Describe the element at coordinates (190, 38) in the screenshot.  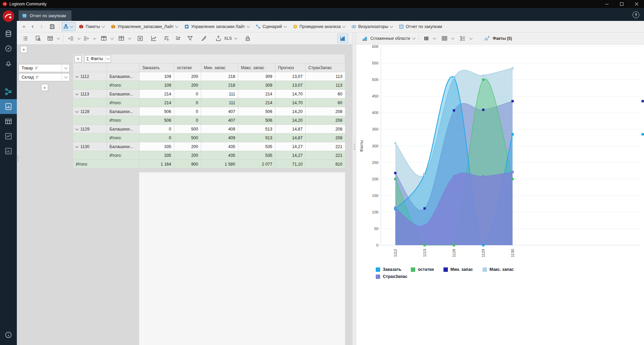
I see `filter-icon` at that location.